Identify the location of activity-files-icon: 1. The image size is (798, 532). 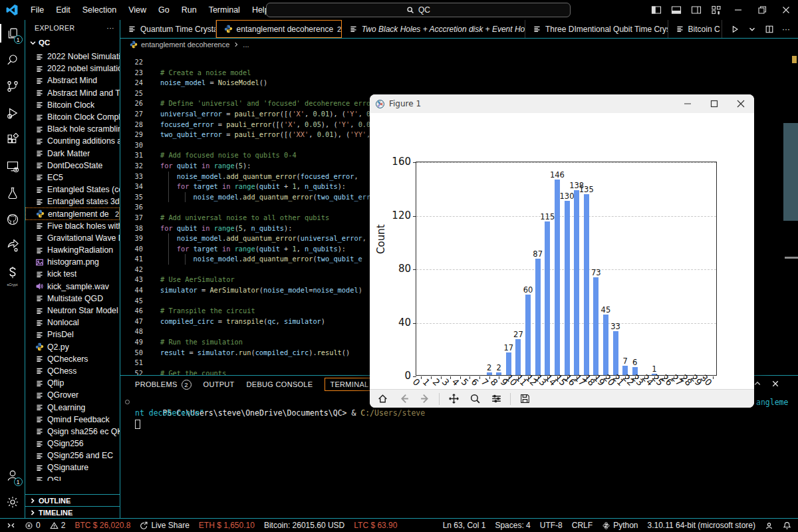
(13, 33).